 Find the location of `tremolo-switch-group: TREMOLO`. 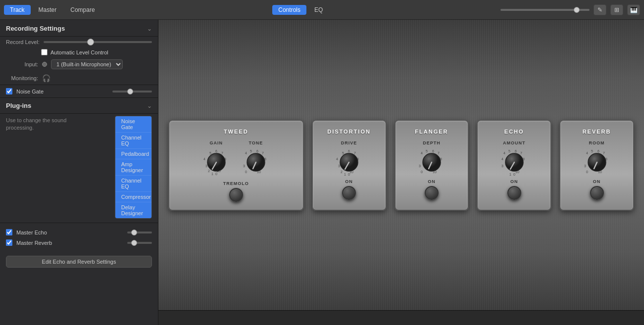

tremolo-switch-group: TREMOLO is located at coordinates (236, 191).